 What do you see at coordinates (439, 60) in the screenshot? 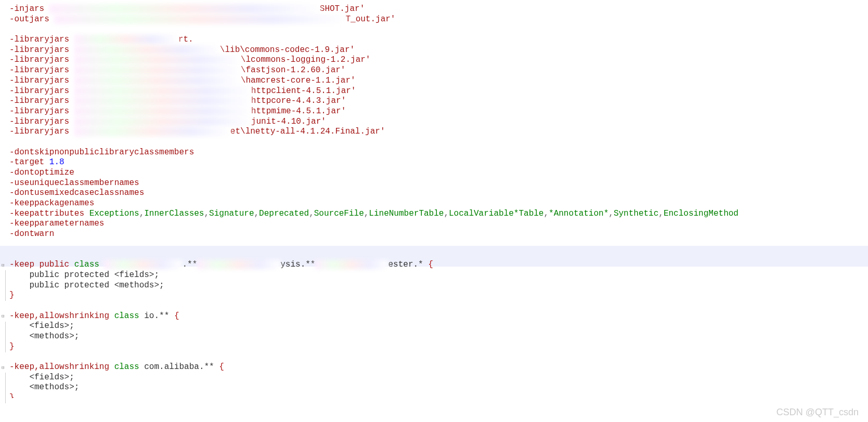
I see `code-line: -libraryjars \lcommons-logging-1.2.jar'` at bounding box center [439, 60].